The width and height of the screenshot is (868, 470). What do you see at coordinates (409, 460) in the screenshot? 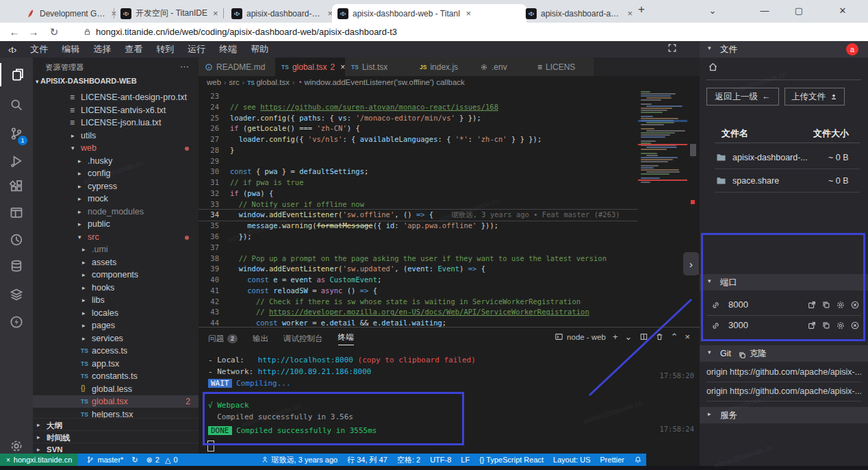
I see `status-空格: 2[interactable]: 空格: 2` at bounding box center [409, 460].